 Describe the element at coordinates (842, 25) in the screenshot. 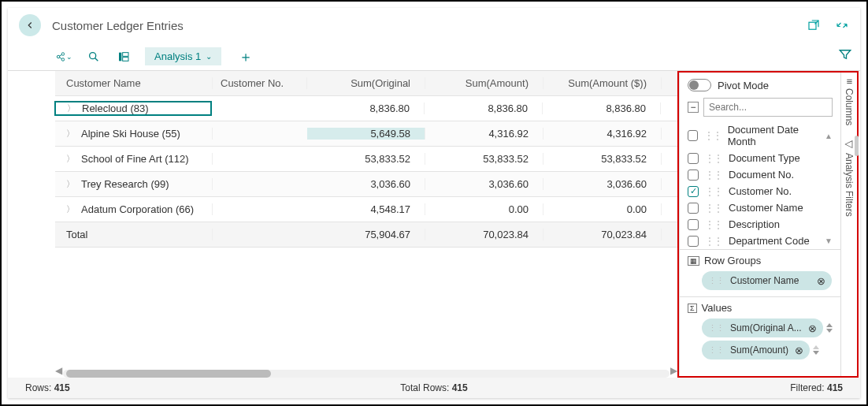

I see `collapse-icon` at that location.